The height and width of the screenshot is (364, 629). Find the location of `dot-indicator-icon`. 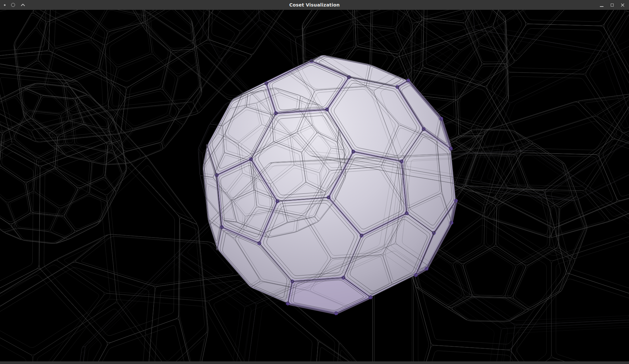

dot-indicator-icon is located at coordinates (5, 5).